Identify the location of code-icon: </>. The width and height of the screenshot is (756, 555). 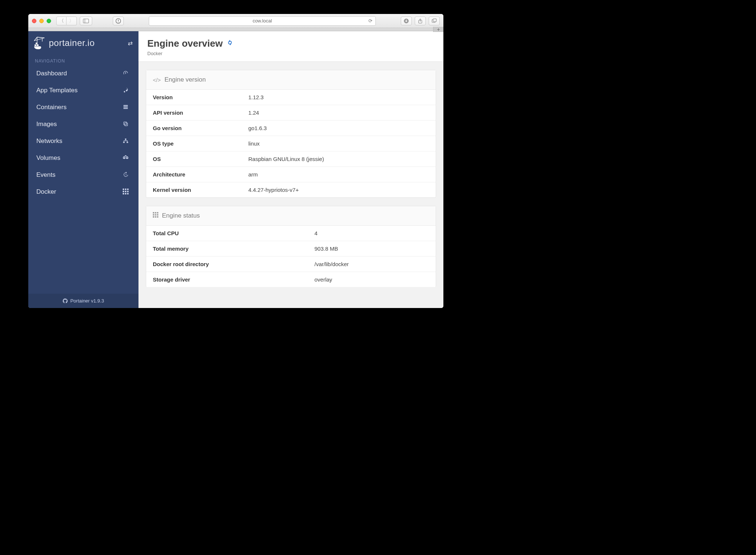
(157, 80).